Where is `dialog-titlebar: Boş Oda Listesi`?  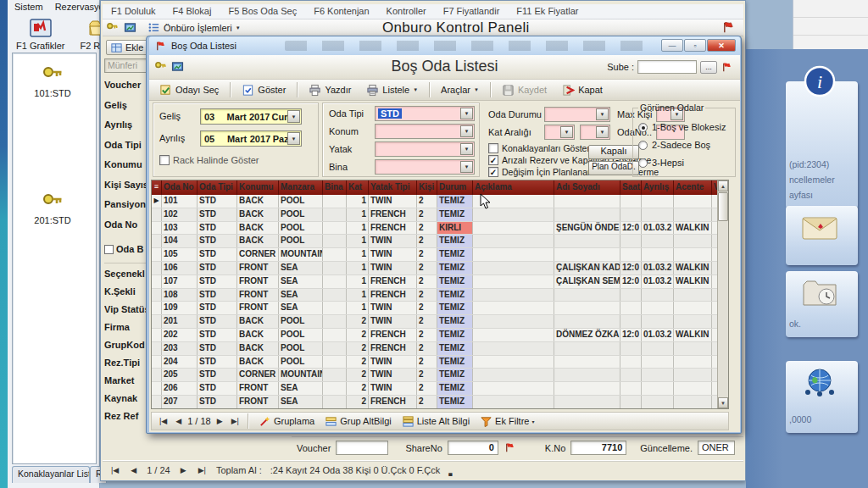 dialog-titlebar: Boş Oda Listesi is located at coordinates (444, 46).